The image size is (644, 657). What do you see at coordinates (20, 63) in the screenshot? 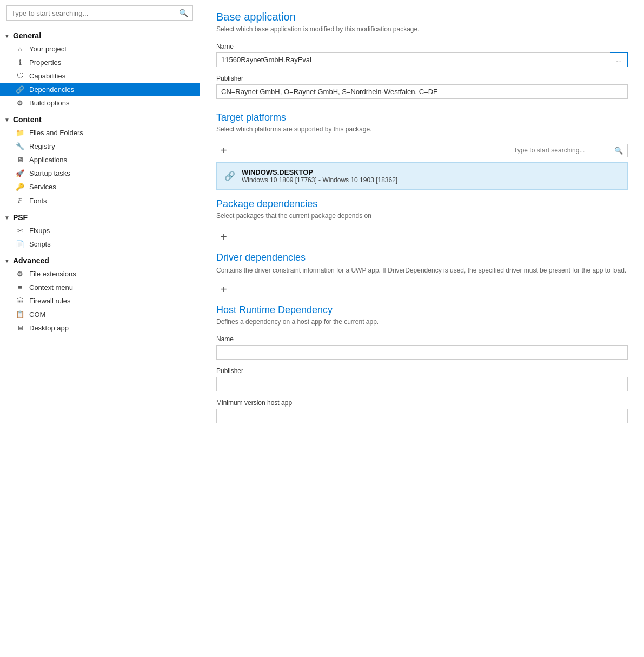
I see `info-icon: ℹ` at bounding box center [20, 63].